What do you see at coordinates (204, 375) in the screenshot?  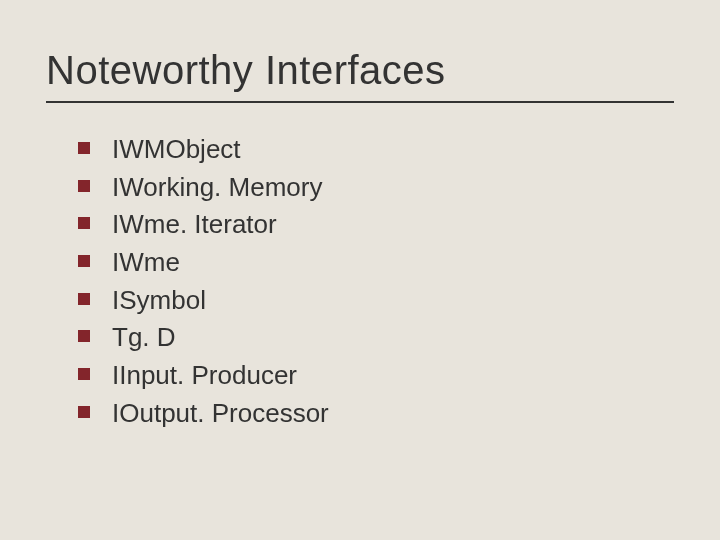 I see `list-item-label: IInput. Producer` at bounding box center [204, 375].